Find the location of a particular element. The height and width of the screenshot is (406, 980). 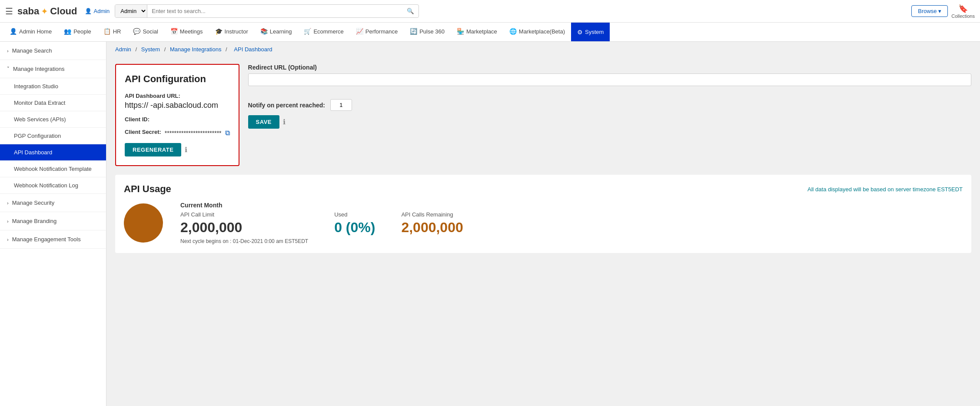

nav-item-people: 👥 People is located at coordinates (77, 32).